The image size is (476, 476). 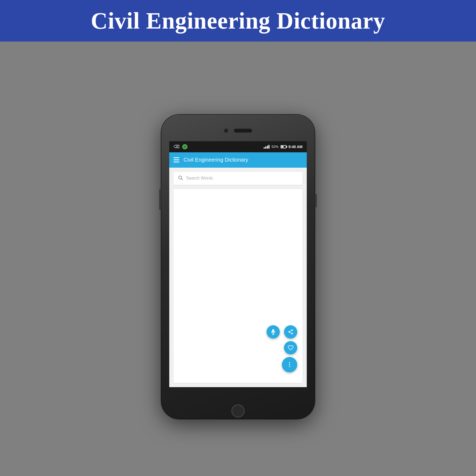 I want to click on mic-fab-button, so click(x=273, y=332).